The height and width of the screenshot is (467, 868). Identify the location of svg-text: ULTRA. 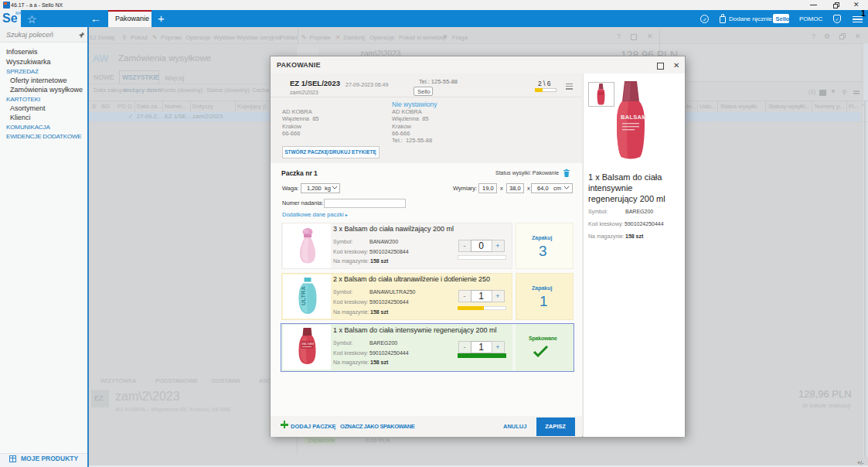
(303, 295).